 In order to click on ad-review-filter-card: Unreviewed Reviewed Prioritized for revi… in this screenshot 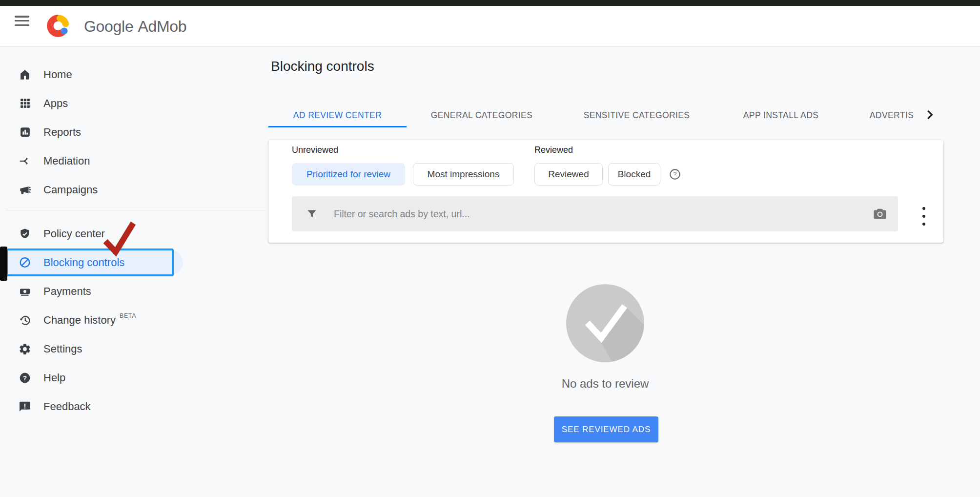, I will do `click(606, 191)`.